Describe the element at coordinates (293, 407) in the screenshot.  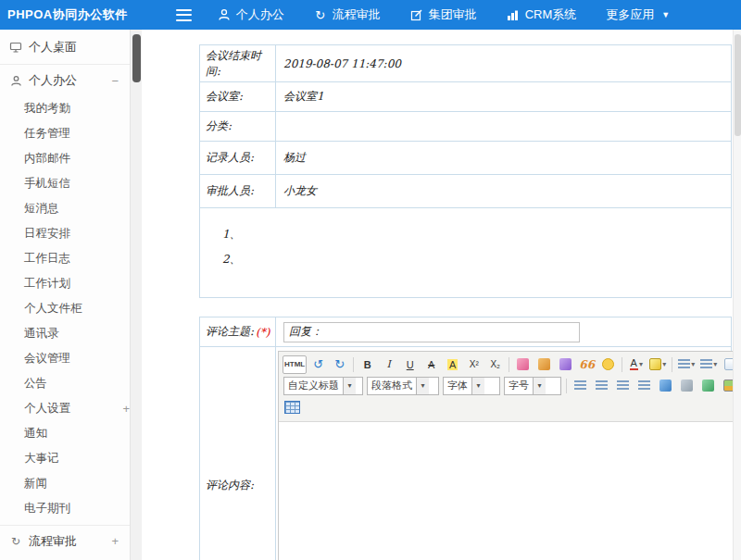
I see `insert-table-button` at that location.